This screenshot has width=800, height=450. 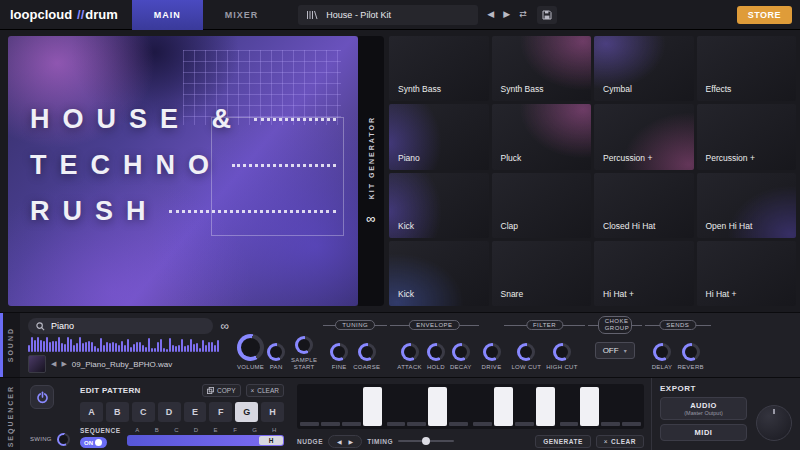 I want to click on pattern-editor: EDIT PATTERN COPY × CLEAR A B C D E F G …, so click(x=184, y=414).